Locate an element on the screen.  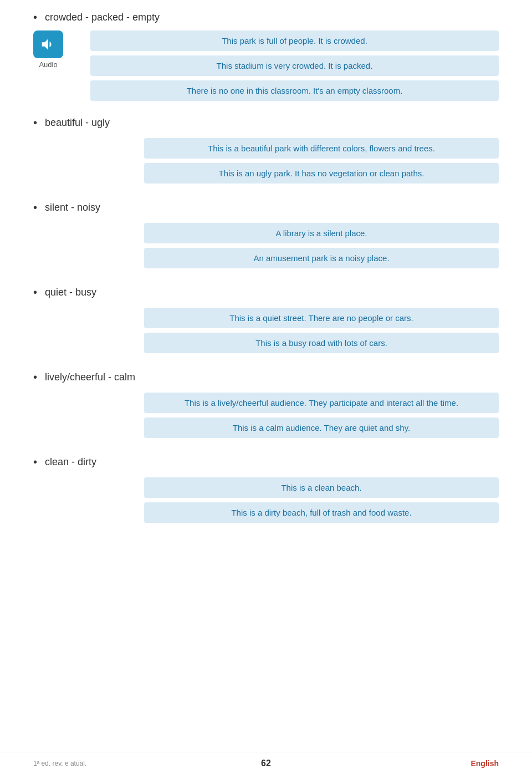
bullet-header-quiet: • quiet - busy is located at coordinates (266, 293).